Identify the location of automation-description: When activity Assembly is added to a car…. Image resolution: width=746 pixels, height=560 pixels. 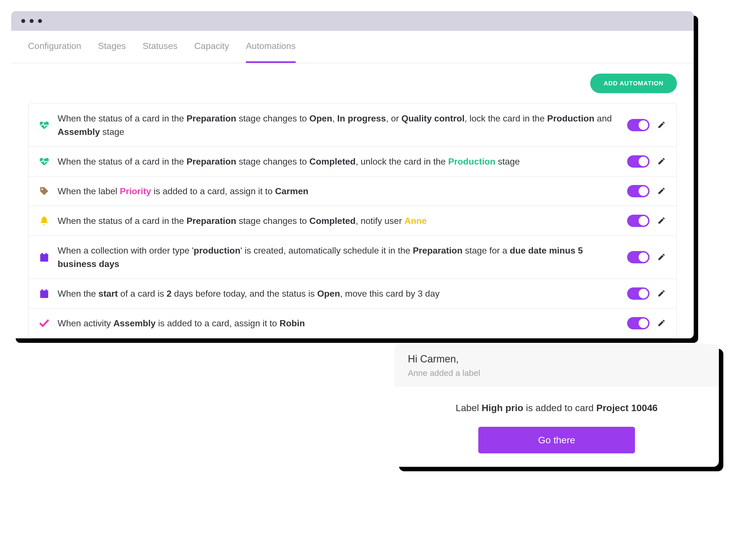
(339, 323).